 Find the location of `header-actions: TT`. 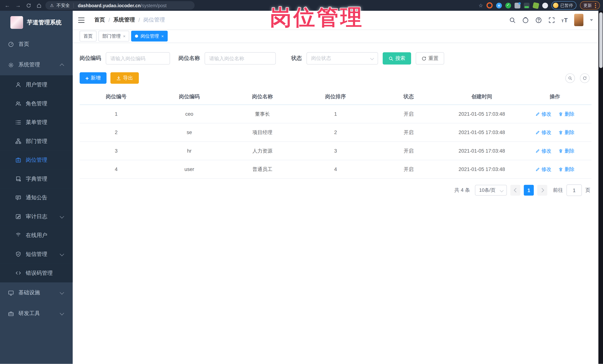

header-actions: TT is located at coordinates (554, 20).